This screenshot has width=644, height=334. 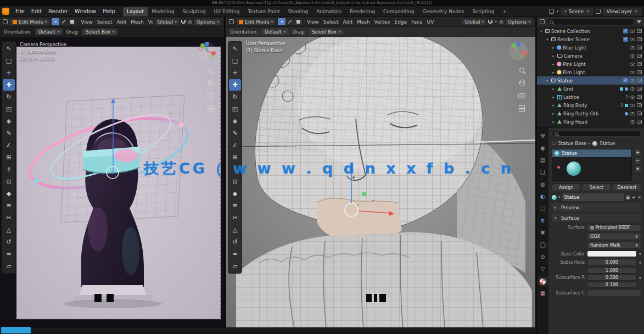 What do you see at coordinates (235, 242) in the screenshot?
I see `spin-tool: ↺` at bounding box center [235, 242].